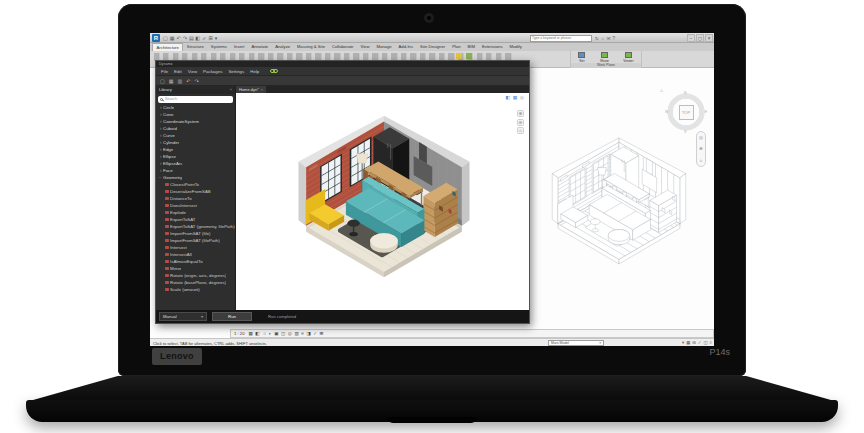 Image resolution: width=864 pixels, height=433 pixels. What do you see at coordinates (701, 138) in the screenshot?
I see `steering-wheel-icon: ◎` at bounding box center [701, 138].